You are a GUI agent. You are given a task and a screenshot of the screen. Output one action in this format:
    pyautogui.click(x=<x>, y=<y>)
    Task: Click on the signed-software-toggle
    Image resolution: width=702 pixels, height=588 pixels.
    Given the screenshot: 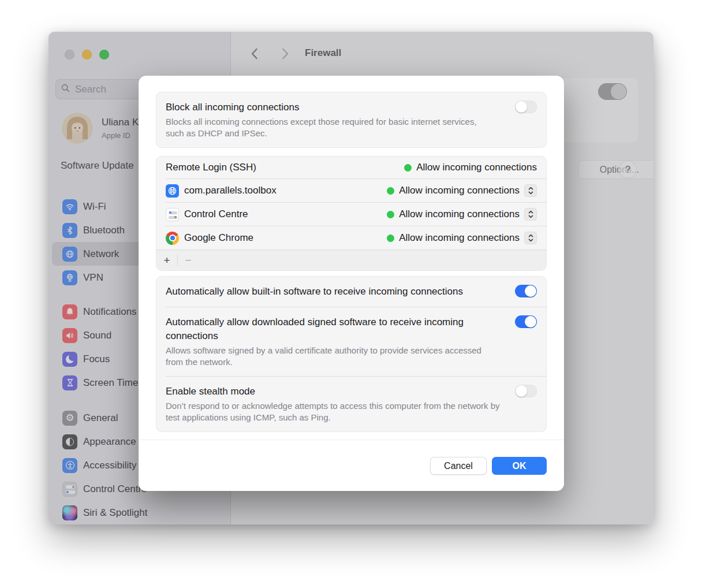 What is the action you would take?
    pyautogui.click(x=526, y=322)
    